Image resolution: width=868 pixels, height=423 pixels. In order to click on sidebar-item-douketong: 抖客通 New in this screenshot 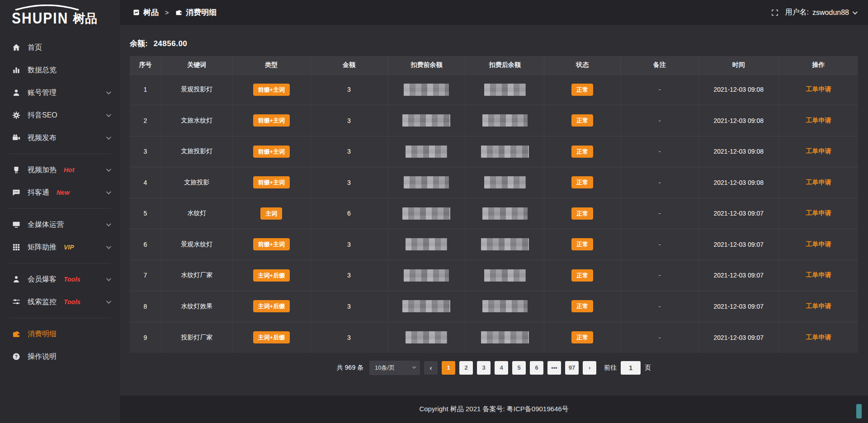, I will do `click(60, 193)`.